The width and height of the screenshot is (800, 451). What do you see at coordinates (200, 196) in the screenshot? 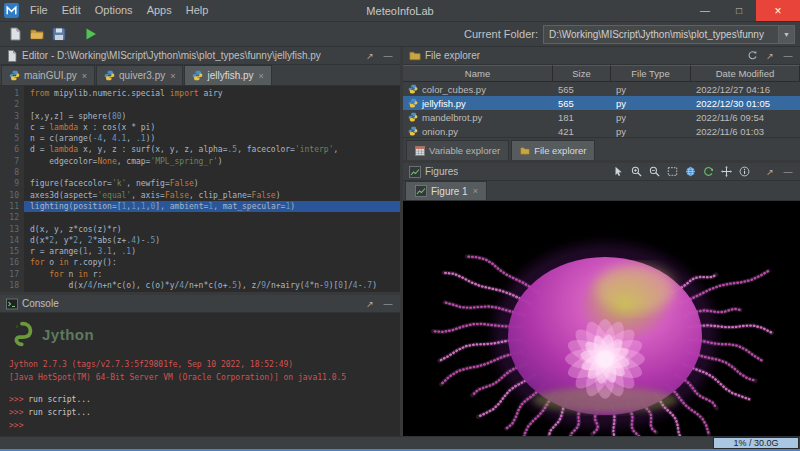
I see `code-line-10: 10axes3d(aspect='equal', axis=False, cli…` at bounding box center [200, 196].